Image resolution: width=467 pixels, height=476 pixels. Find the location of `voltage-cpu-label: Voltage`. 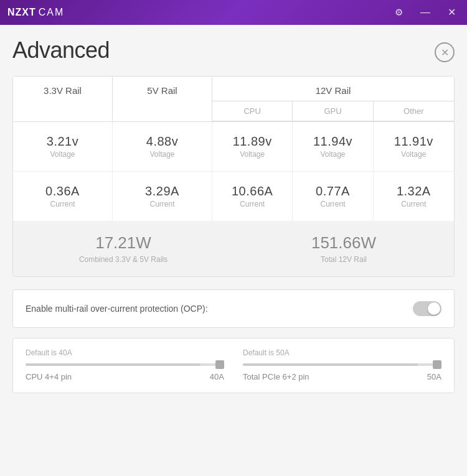

voltage-cpu-label: Voltage is located at coordinates (252, 154).